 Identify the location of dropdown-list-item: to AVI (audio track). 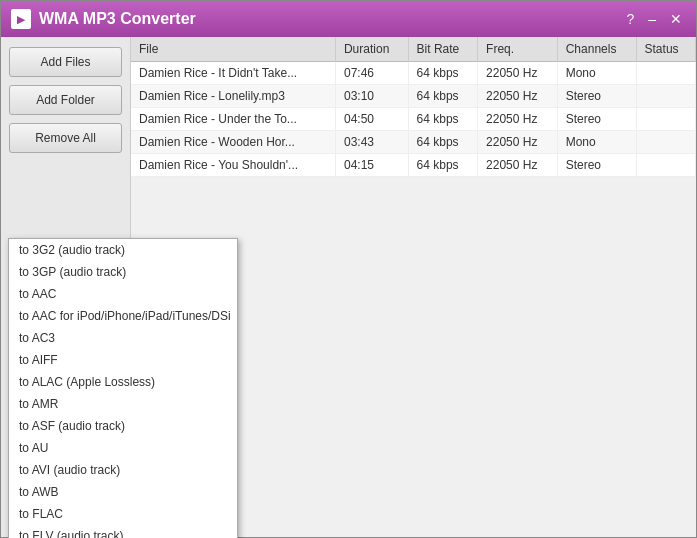
(123, 470).